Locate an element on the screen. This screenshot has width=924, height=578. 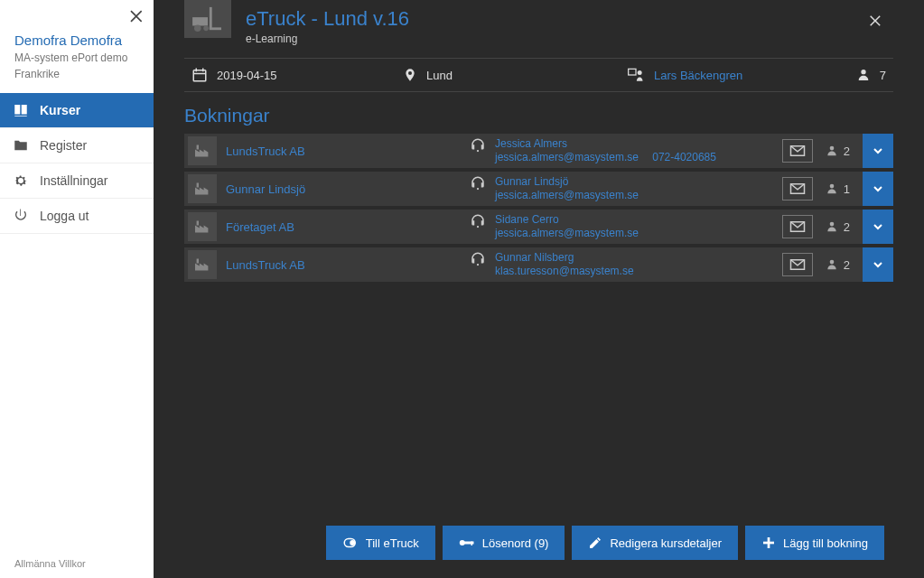
course-title-block: eTruck - Lund v.16 e-Learning is located at coordinates (327, 23).